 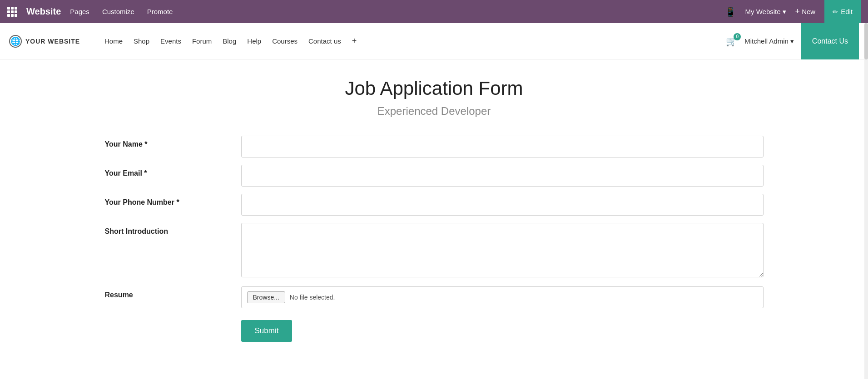 I want to click on site-nav: 🌐 YOUR WEBSITE Home Shop Events Forum Bl…, so click(x=434, y=41).